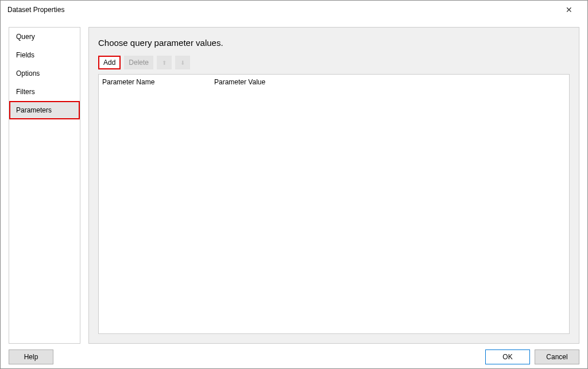  Describe the element at coordinates (164, 63) in the screenshot. I see `arrow-up-icon: ⬆` at that location.